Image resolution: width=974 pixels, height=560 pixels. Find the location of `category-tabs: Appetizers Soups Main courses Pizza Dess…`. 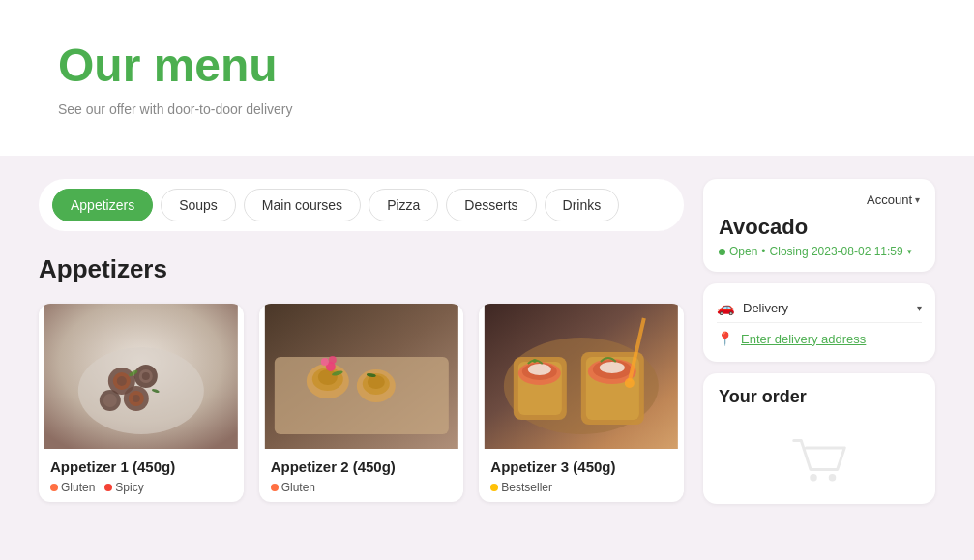

category-tabs: Appetizers Soups Main courses Pizza Dess… is located at coordinates (362, 205).